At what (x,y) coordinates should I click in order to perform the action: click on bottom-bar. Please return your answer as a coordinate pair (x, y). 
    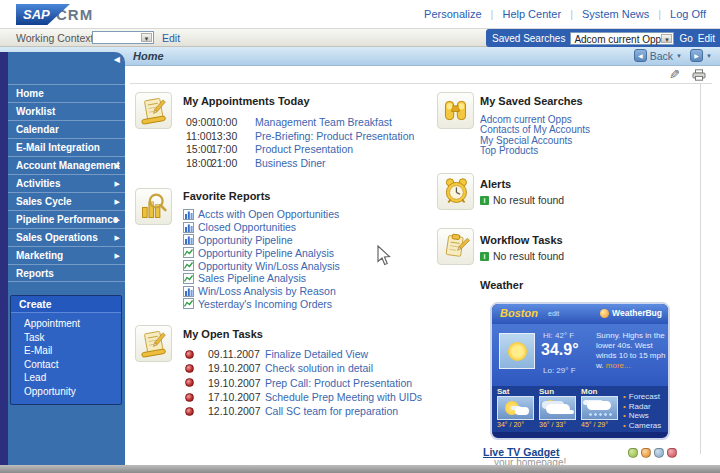
    Looking at the image, I should click on (360, 469).